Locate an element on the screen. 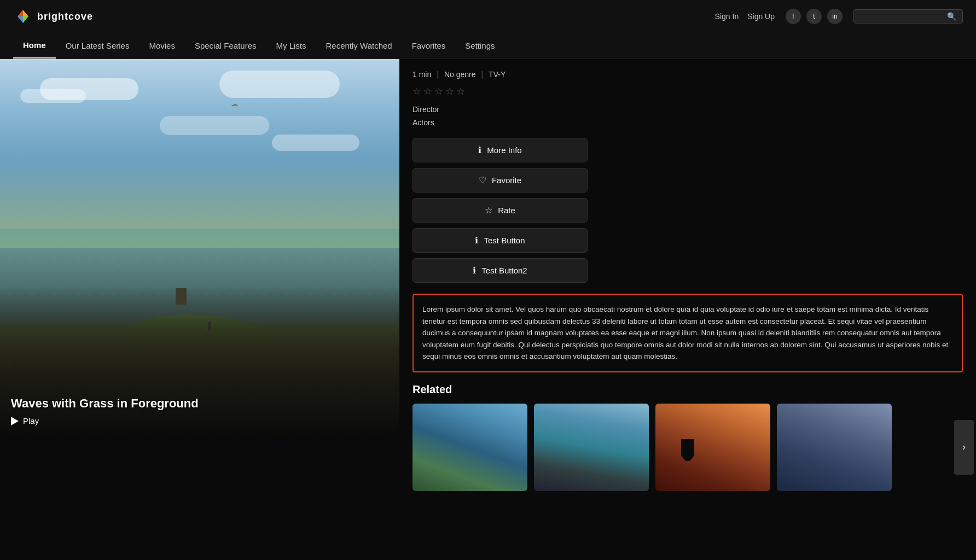 This screenshot has height=560, width=976. genre: No genre is located at coordinates (460, 74).